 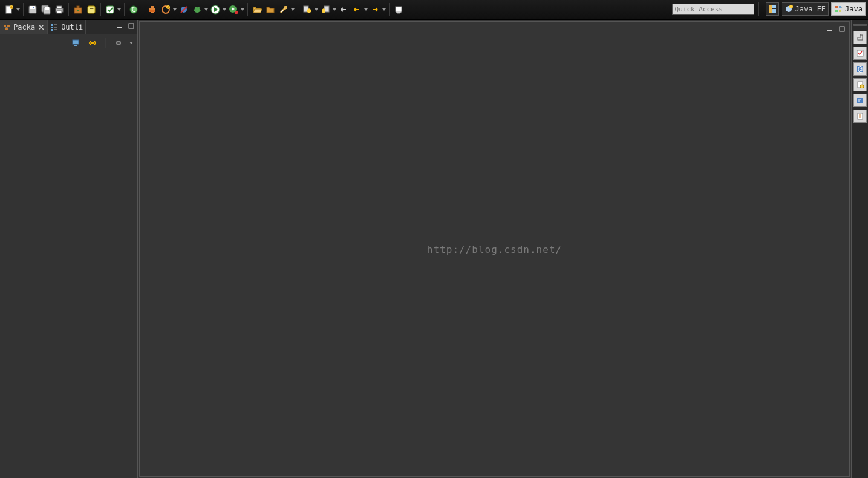 What do you see at coordinates (119, 43) in the screenshot?
I see `focus-task-icon` at bounding box center [119, 43].